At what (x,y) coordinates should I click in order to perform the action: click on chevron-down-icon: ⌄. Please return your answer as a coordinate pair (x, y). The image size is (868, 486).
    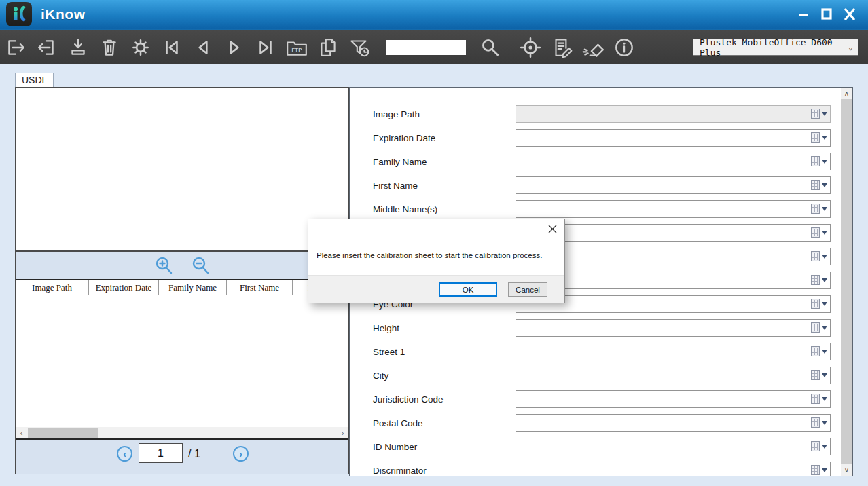
    Looking at the image, I should click on (850, 47).